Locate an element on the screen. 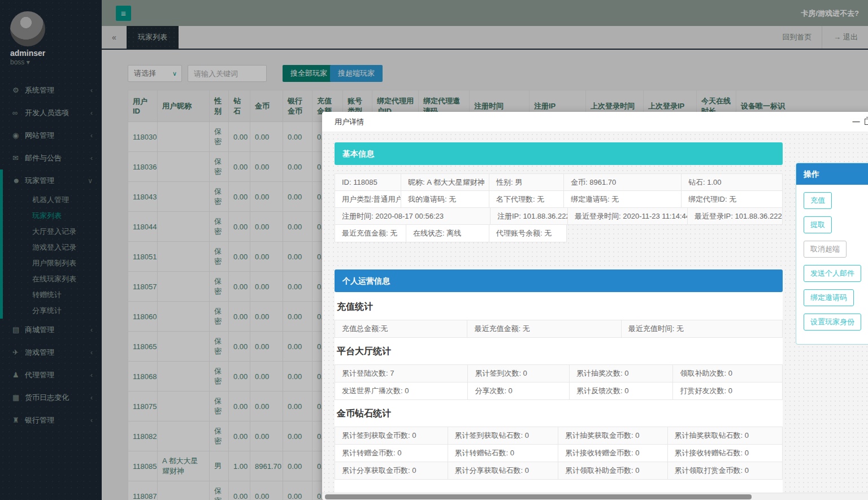  subsection-title: 金币钻石统计 is located at coordinates (558, 414).